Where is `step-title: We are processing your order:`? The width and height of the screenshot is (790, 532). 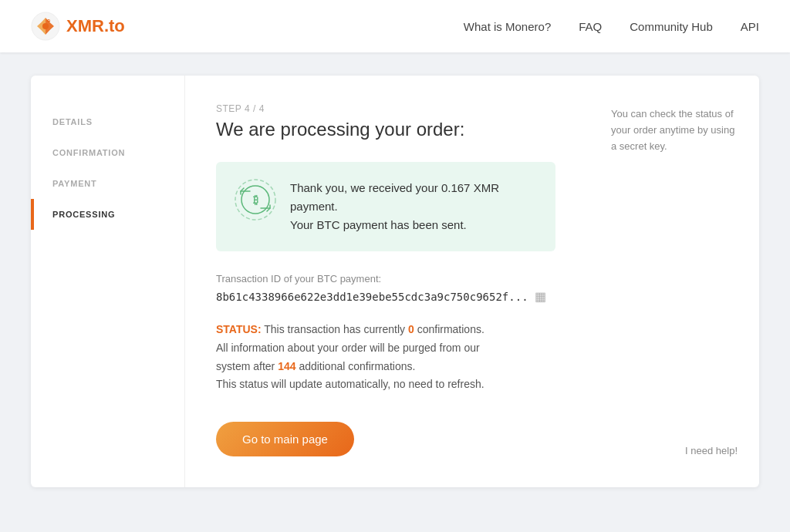 step-title: We are processing your order: is located at coordinates (387, 130).